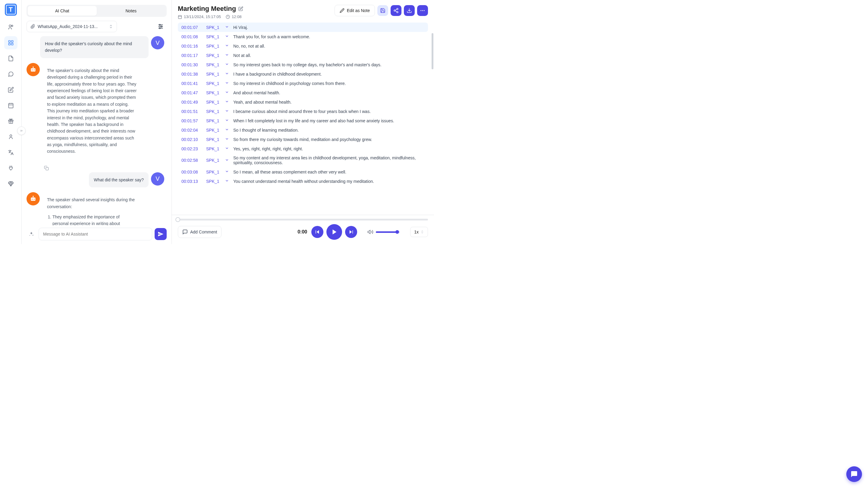  Describe the element at coordinates (11, 43) in the screenshot. I see `nav-dashboard-icon` at that location.